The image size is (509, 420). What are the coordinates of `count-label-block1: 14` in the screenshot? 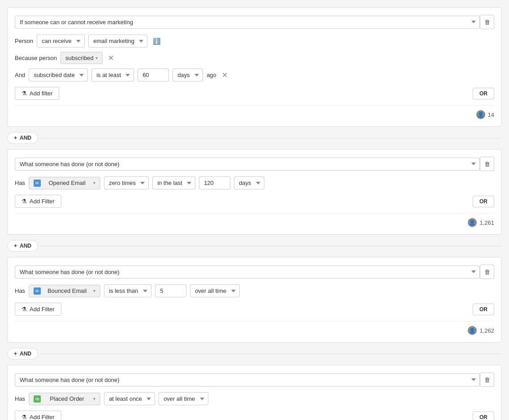 It's located at (491, 115).